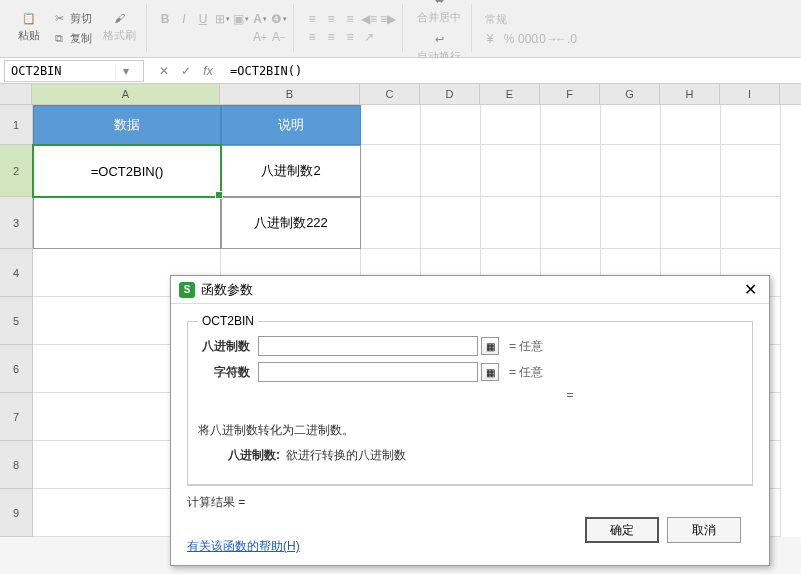 The height and width of the screenshot is (574, 801). I want to click on currency-icon: ¥, so click(490, 39).